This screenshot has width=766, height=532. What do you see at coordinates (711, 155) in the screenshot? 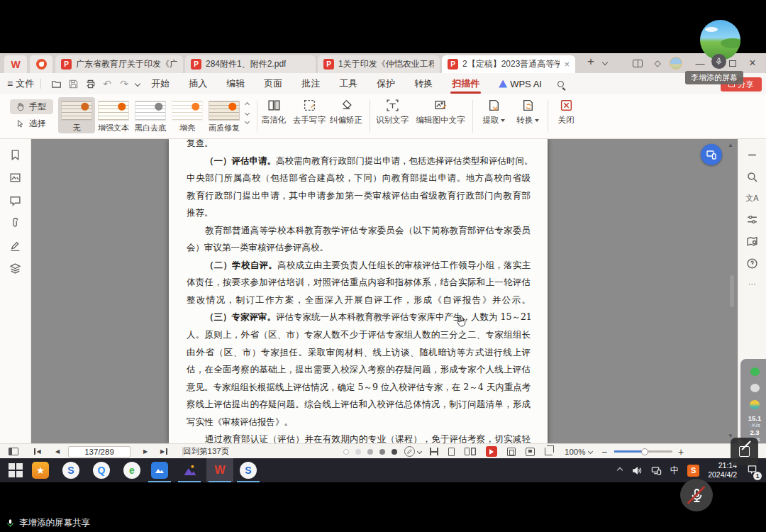
I see `multi-device-float-button` at bounding box center [711, 155].